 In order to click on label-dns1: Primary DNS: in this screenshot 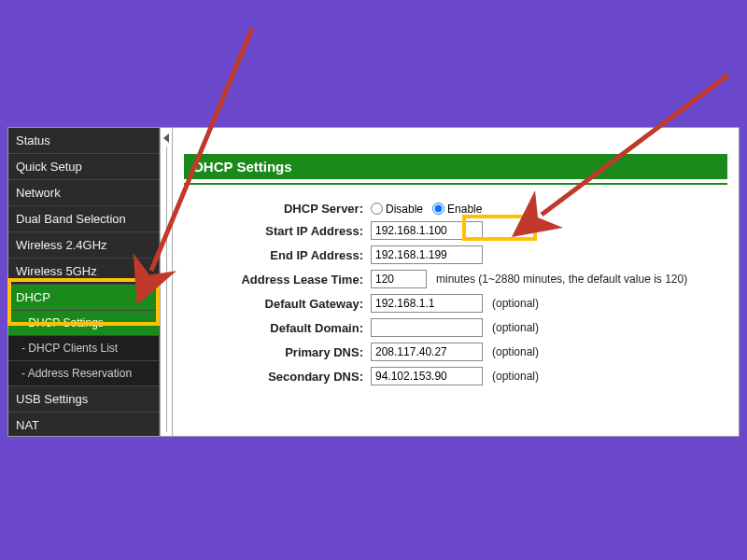, I will do `click(277, 353)`.